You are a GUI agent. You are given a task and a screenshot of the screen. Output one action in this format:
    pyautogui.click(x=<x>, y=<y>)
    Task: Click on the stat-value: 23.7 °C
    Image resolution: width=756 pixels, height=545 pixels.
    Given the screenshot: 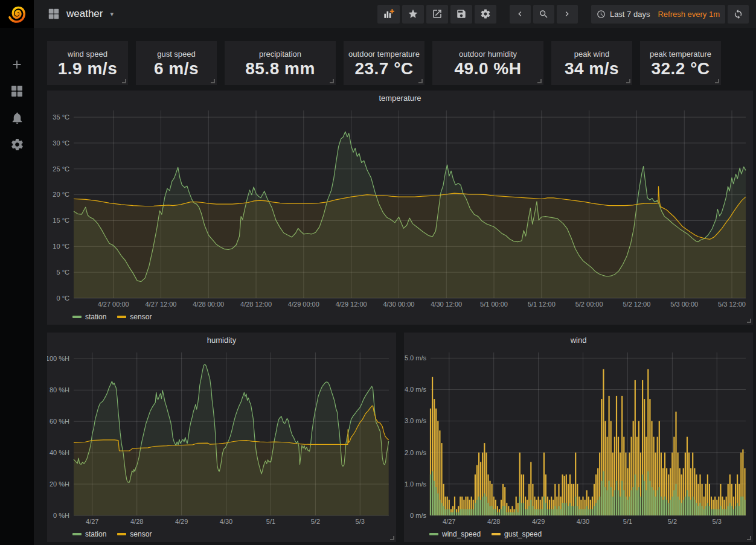 What is the action you would take?
    pyautogui.click(x=384, y=69)
    